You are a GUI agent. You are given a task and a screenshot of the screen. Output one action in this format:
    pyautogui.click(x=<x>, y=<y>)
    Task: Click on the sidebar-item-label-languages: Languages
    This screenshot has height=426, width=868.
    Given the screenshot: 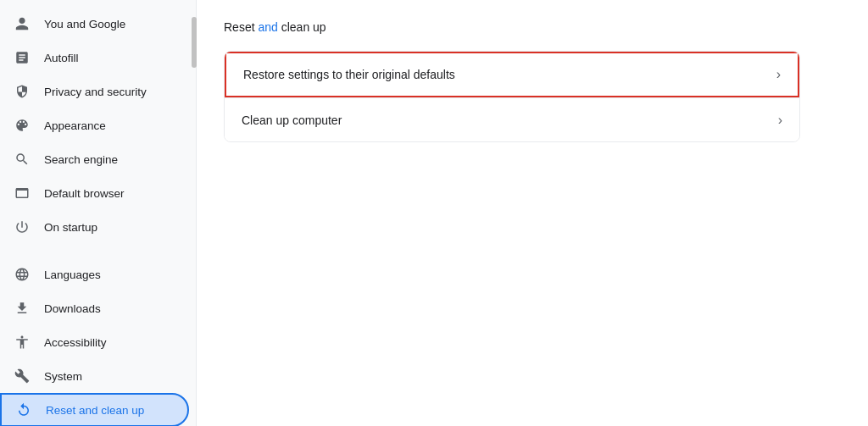 What is the action you would take?
    pyautogui.click(x=73, y=274)
    